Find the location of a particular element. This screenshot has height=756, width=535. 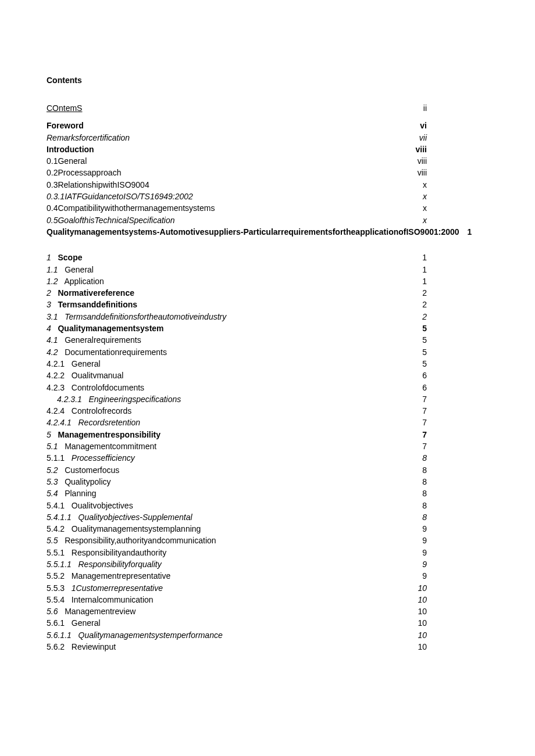

toc-number: 1 is located at coordinates (49, 257).